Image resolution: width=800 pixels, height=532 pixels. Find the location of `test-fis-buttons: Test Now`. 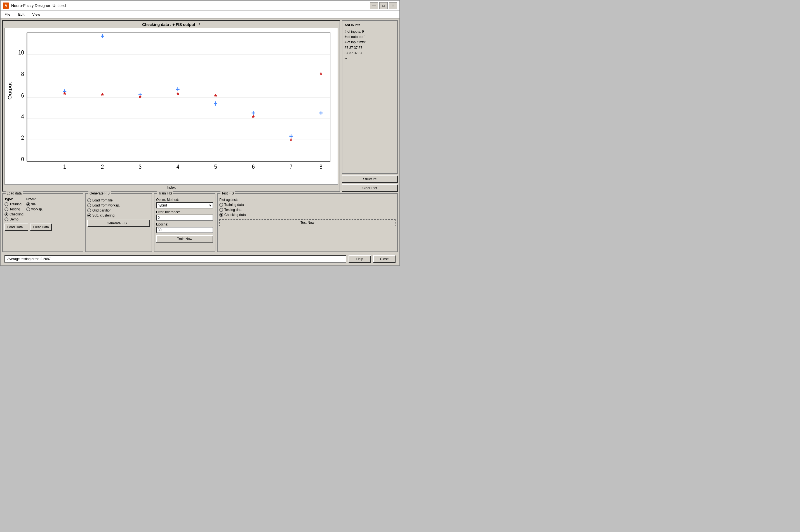

test-fis-buttons: Test Now is located at coordinates (308, 223).